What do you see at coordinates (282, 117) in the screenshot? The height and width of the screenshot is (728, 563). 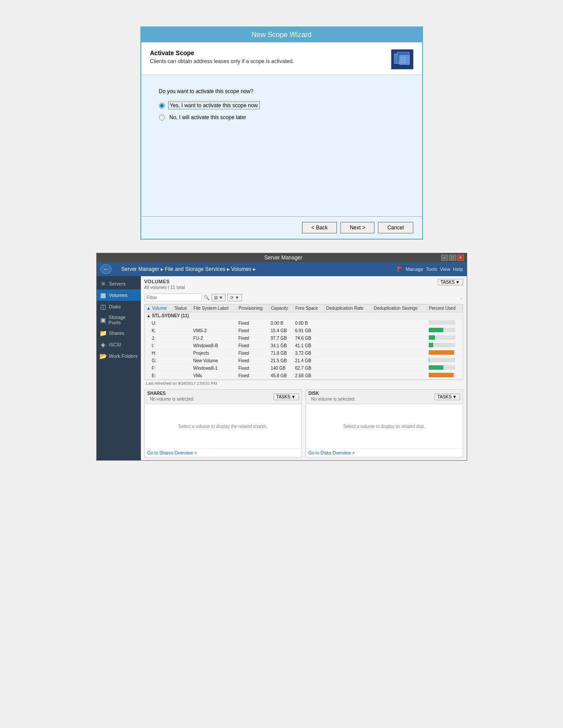 I see `radio-no-option: No, I will activate this scope later` at bounding box center [282, 117].